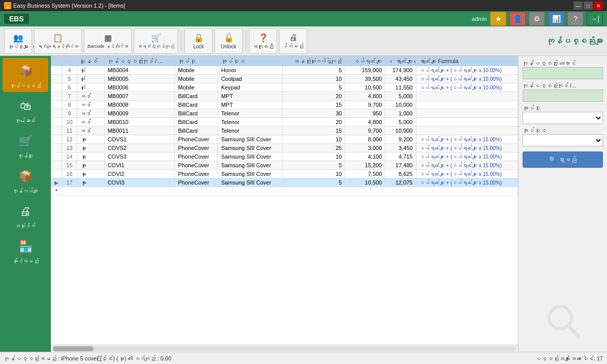 The width and height of the screenshot is (607, 364). What do you see at coordinates (18, 41) in the screenshot?
I see `groups-button: 👥 အုပ်စုများ` at bounding box center [18, 41].